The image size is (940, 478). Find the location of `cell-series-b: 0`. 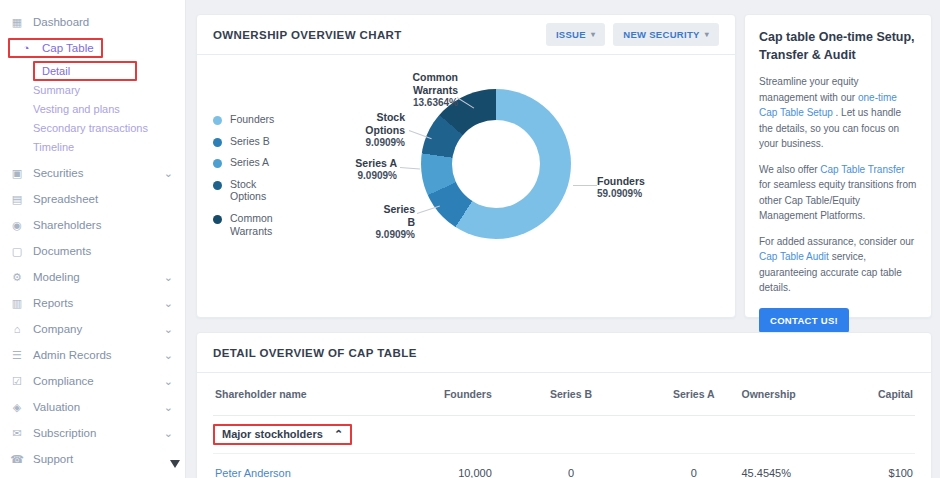

cell-series-b: 0 is located at coordinates (571, 466).